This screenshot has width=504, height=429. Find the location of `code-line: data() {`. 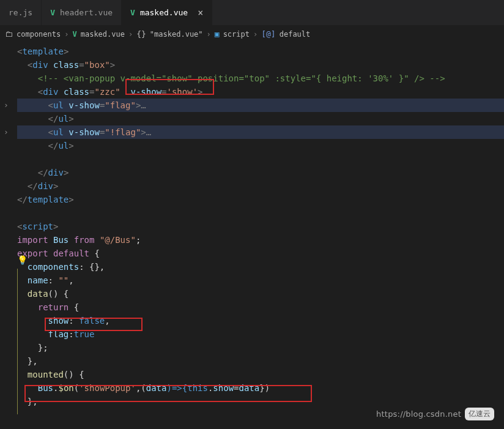

code-line: data() { is located at coordinates (261, 294).